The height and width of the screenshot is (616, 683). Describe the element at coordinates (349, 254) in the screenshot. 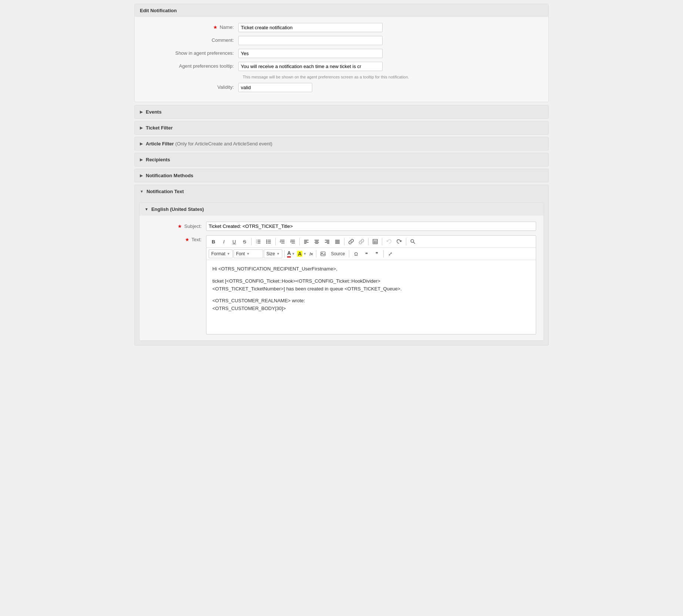

I see `sep10` at that location.